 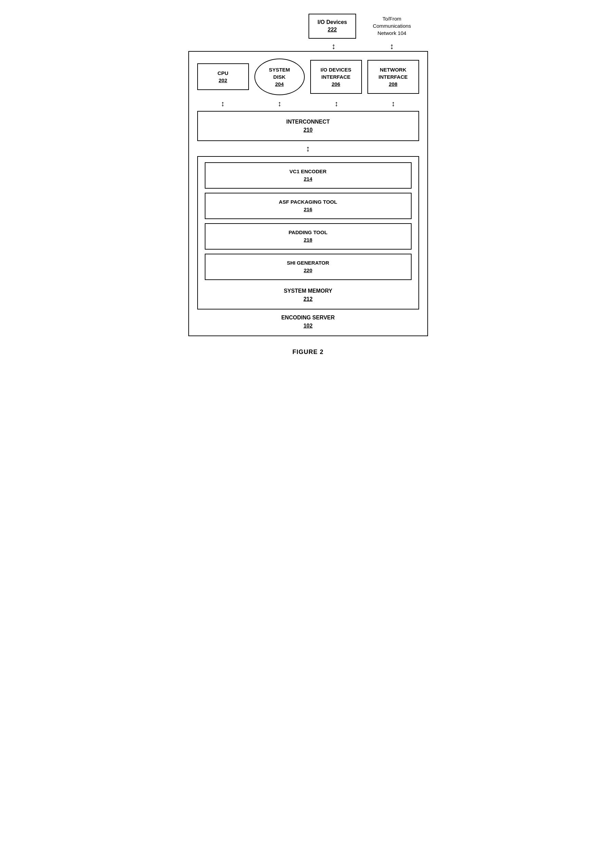 I want to click on cpu-number: 202, so click(x=223, y=80).